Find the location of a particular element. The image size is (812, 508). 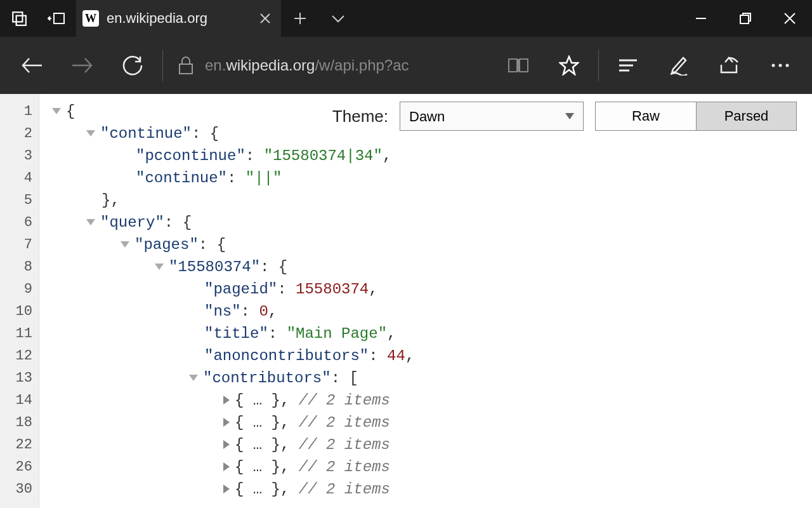

line-number: 5 is located at coordinates (16, 201).